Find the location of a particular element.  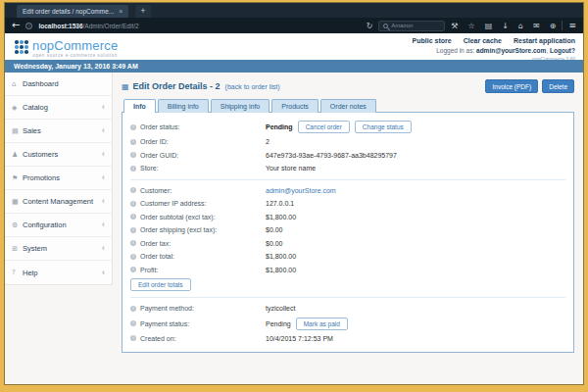

url-path: /Admin/Order/Edit/2 is located at coordinates (112, 25).